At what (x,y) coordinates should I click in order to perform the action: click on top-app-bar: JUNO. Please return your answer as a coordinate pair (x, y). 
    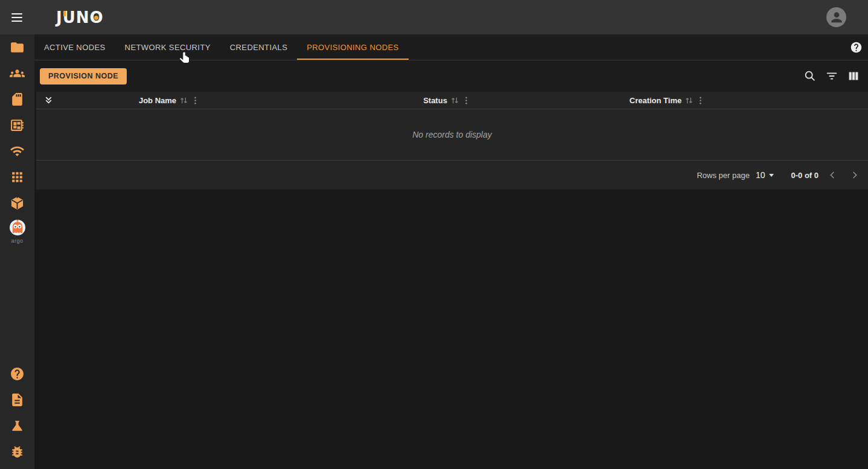
    Looking at the image, I should click on (434, 17).